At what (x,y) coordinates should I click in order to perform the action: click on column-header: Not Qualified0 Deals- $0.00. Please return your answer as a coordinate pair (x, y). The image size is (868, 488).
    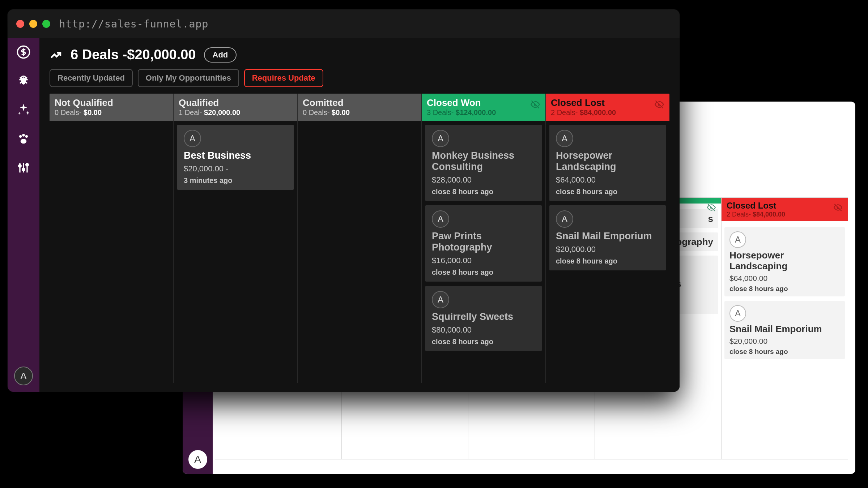
    Looking at the image, I should click on (111, 107).